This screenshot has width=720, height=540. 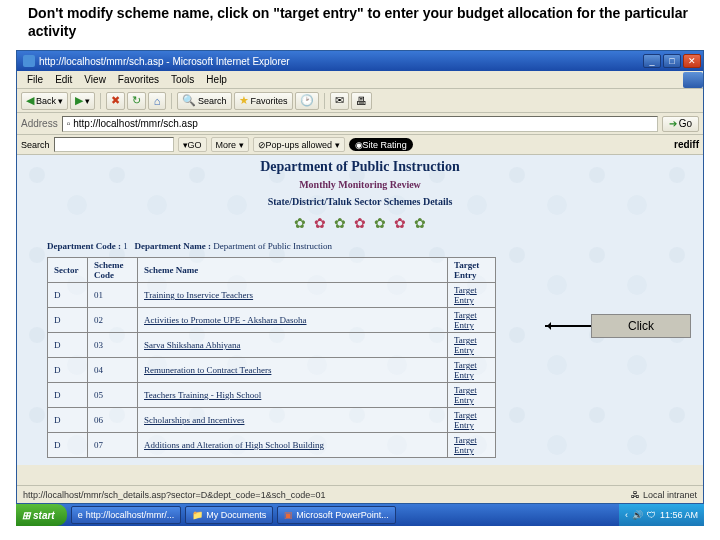 I want to click on slide-instruction: Don't modify scheme name, click on "targ…, so click(x=360, y=23).